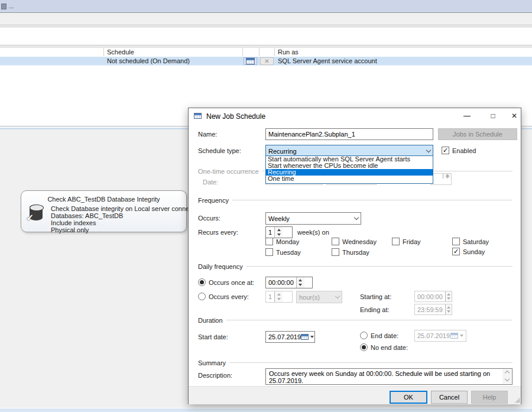  Describe the element at coordinates (283, 252) in the screenshot. I see `day-tuesday: Tuesday` at that location.